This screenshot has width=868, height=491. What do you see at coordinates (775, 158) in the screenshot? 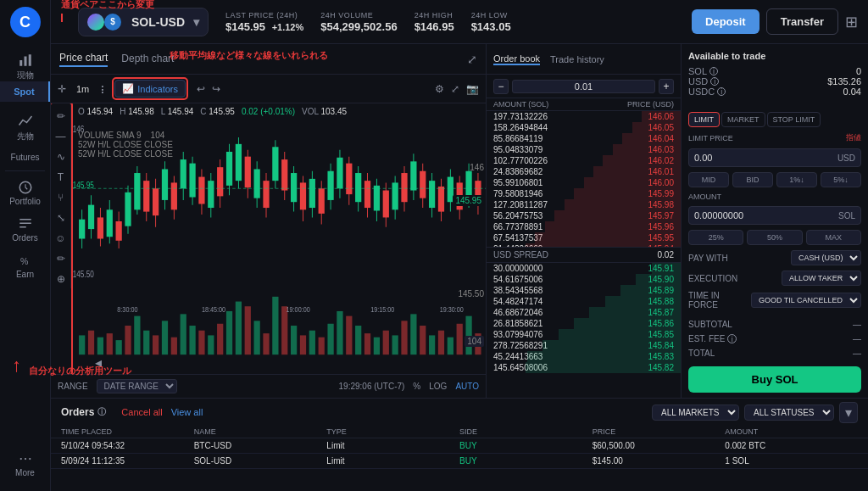
I see `limit-price-input: 0.00 USD` at bounding box center [775, 158].